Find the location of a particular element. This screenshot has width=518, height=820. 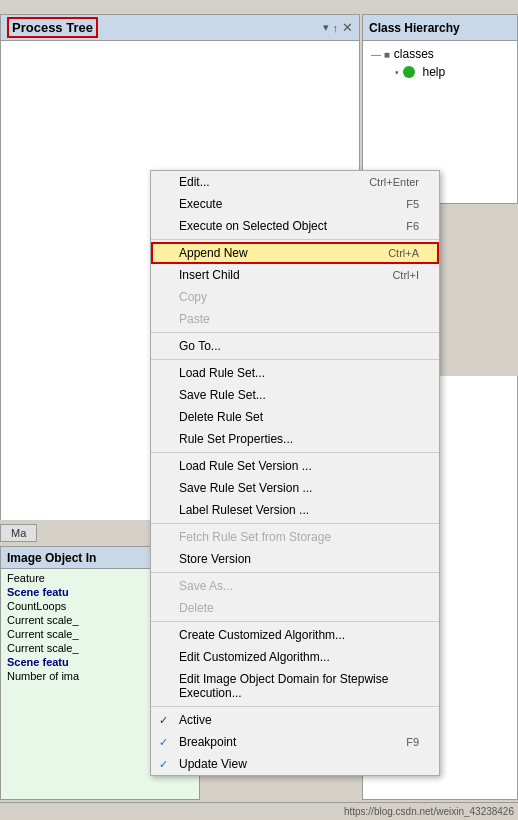

menu-item-store-version: Store Version is located at coordinates (295, 559).